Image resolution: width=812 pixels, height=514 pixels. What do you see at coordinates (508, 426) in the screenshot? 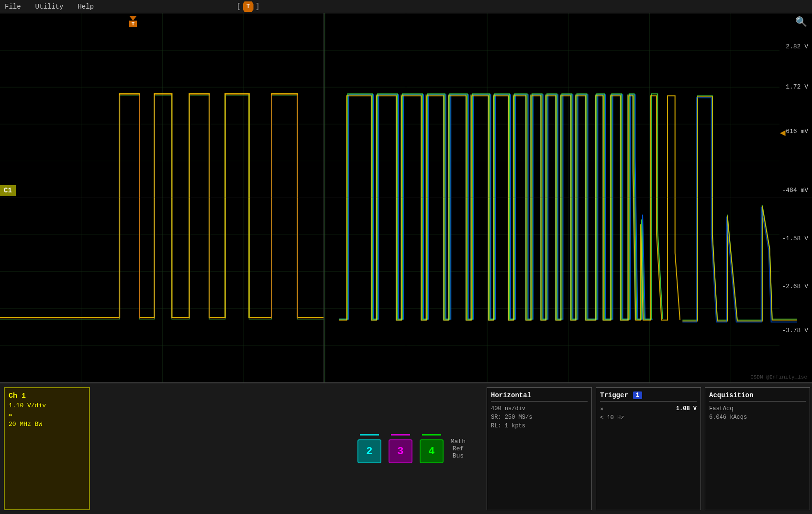
I see `horizontal-rl: RL: 1 kpts` at bounding box center [508, 426].